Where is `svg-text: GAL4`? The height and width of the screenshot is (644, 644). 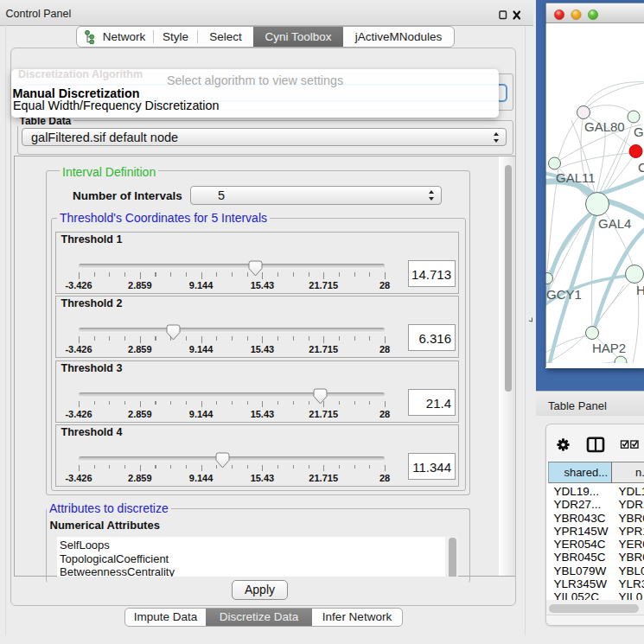 svg-text: GAL4 is located at coordinates (615, 223).